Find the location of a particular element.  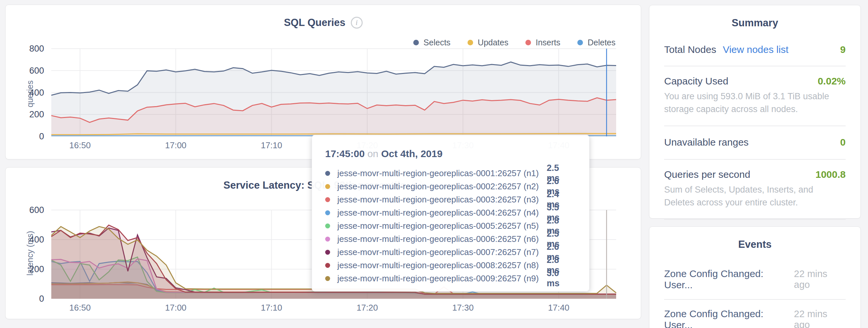

summary-title: Summary is located at coordinates (755, 17).